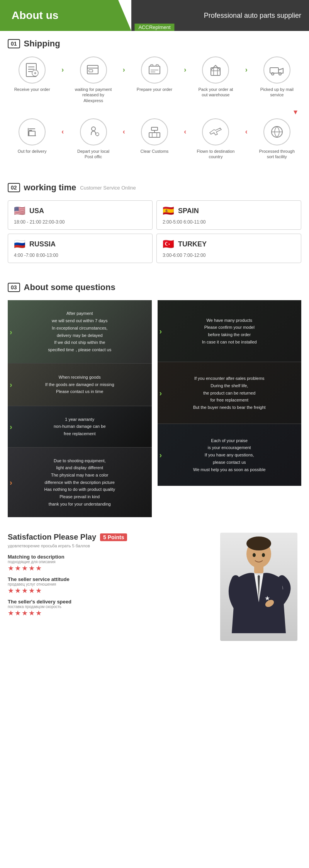 The image size is (309, 868). I want to click on satisfaction-left: Satisfaction Please Play 5 Points удовле…, so click(108, 587).